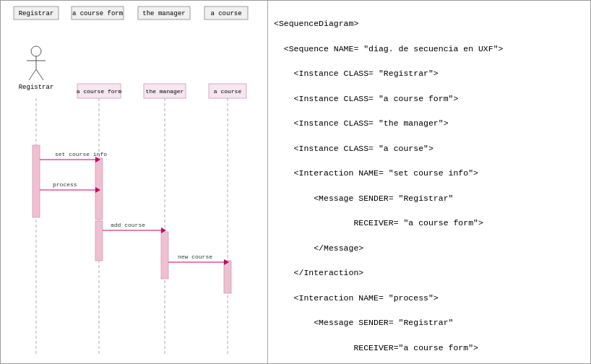 Image resolution: width=591 pixels, height=364 pixels. Describe the element at coordinates (81, 155) in the screenshot. I see `svg-text: set course info` at that location.